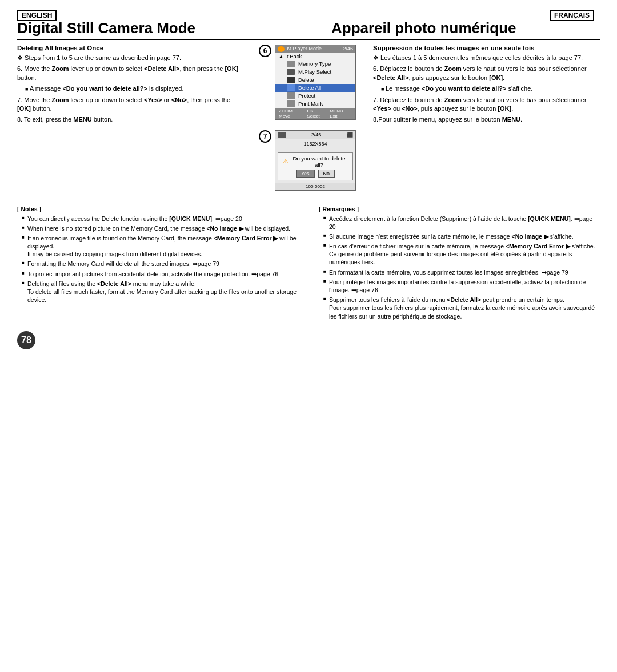 The height and width of the screenshot is (672, 617). I want to click on step8-right: 8.Pour quitter le menu, appuyez sur le b…, so click(487, 120).